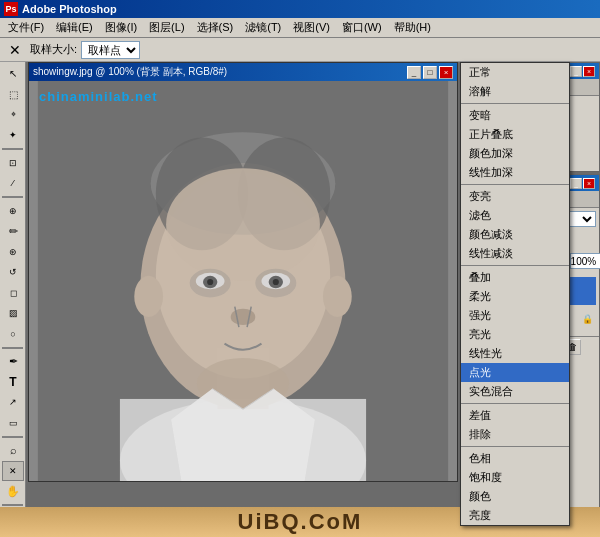  I want to click on blend-hue: 色相, so click(515, 458).